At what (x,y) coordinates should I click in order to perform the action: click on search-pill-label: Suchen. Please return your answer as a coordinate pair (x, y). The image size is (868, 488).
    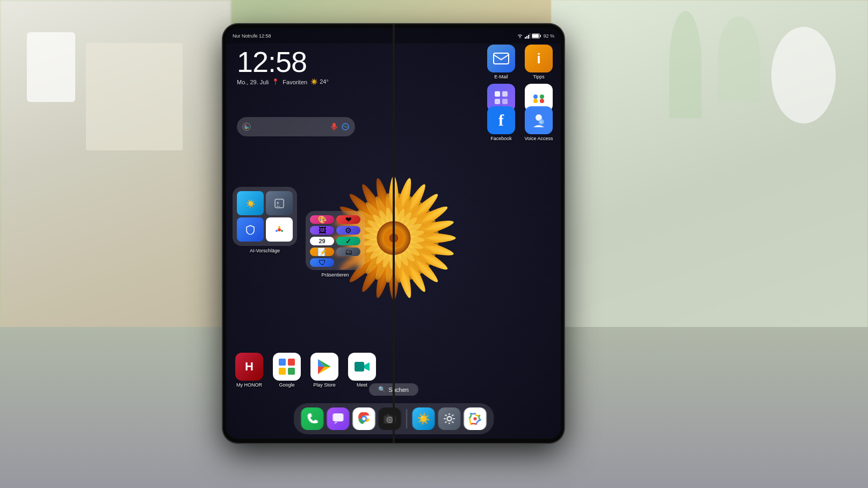
    Looking at the image, I should click on (399, 390).